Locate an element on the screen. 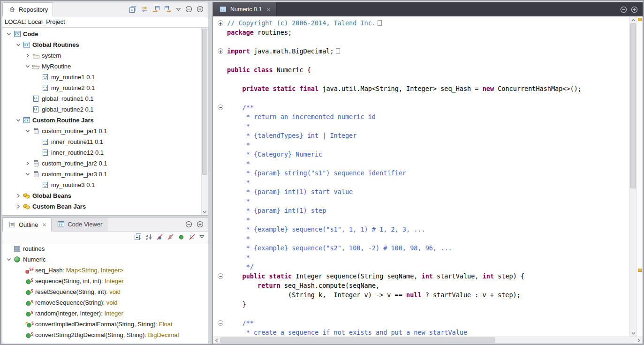 This screenshot has width=644, height=345. view-menu-icon is located at coordinates (178, 9).